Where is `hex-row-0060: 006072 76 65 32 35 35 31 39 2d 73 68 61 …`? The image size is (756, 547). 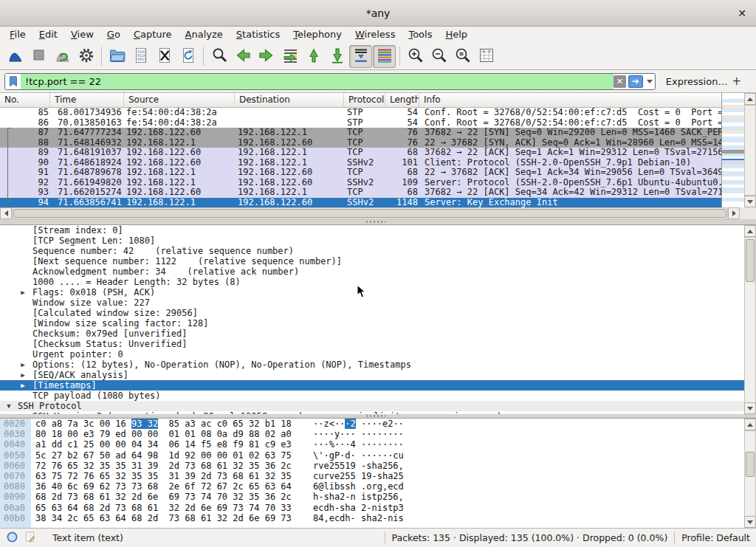
hex-row-0060: 006072 76 65 32 35 35 31 39 2d 73 68 61 … is located at coordinates (378, 466).